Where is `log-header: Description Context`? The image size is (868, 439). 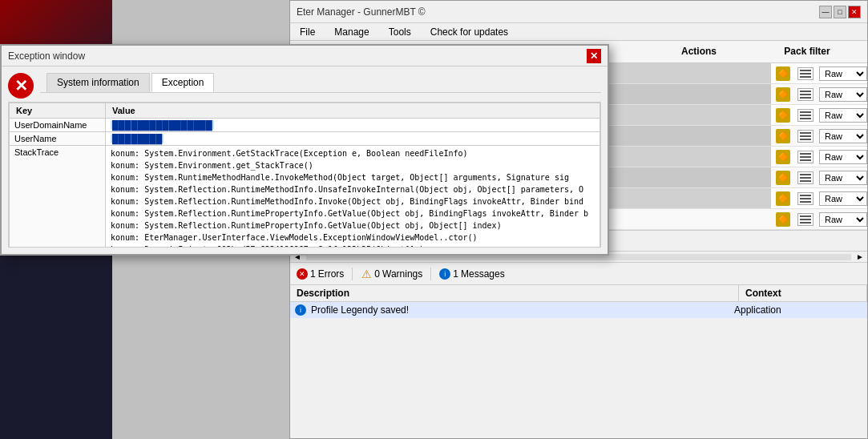 log-header: Description Context is located at coordinates (579, 293).